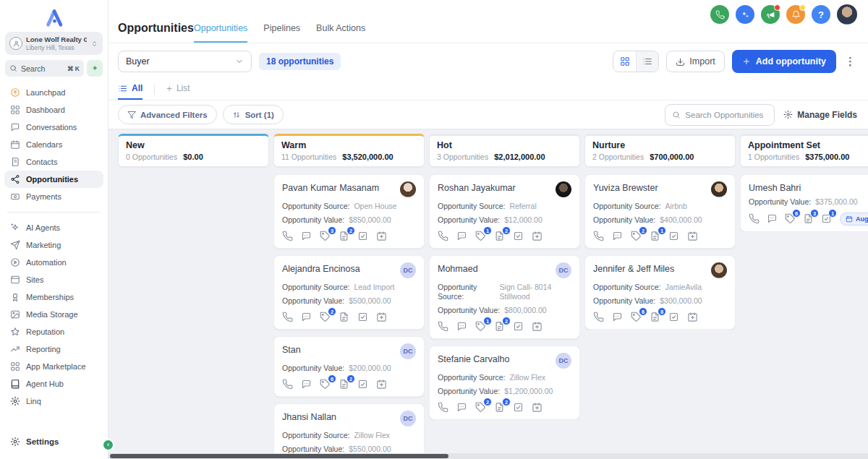 The height and width of the screenshot is (459, 868). I want to click on sidebar-item-contacts: Contacts, so click(54, 162).